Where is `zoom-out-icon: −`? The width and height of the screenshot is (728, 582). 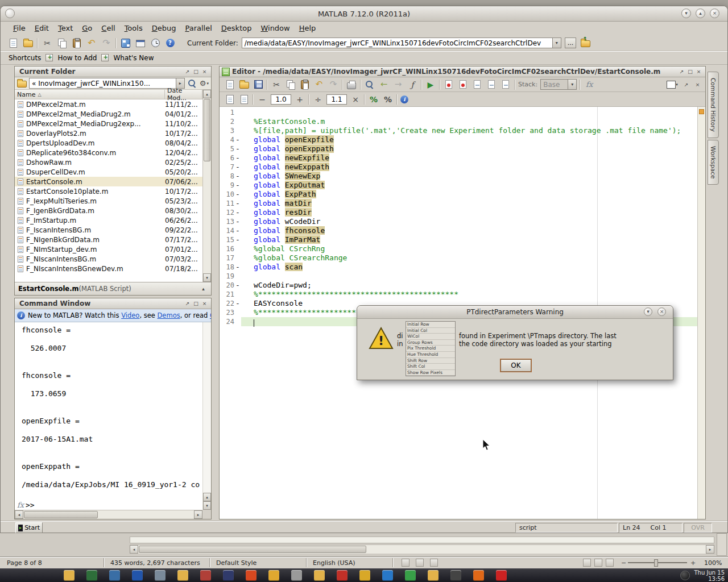 zoom-out-icon: − is located at coordinates (623, 563).